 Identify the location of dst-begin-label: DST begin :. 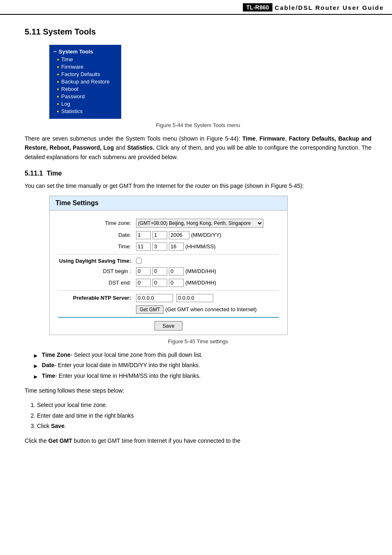
(97, 271).